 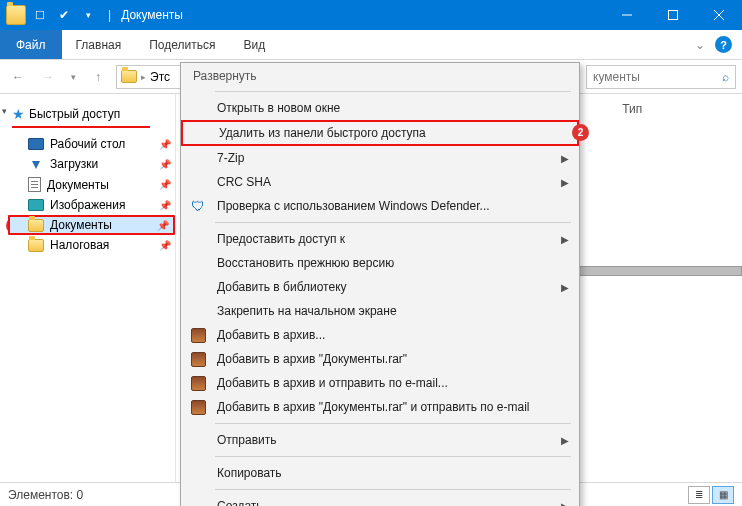 What do you see at coordinates (271, 335) in the screenshot?
I see `menu-label: Добавить в архив...` at bounding box center [271, 335].